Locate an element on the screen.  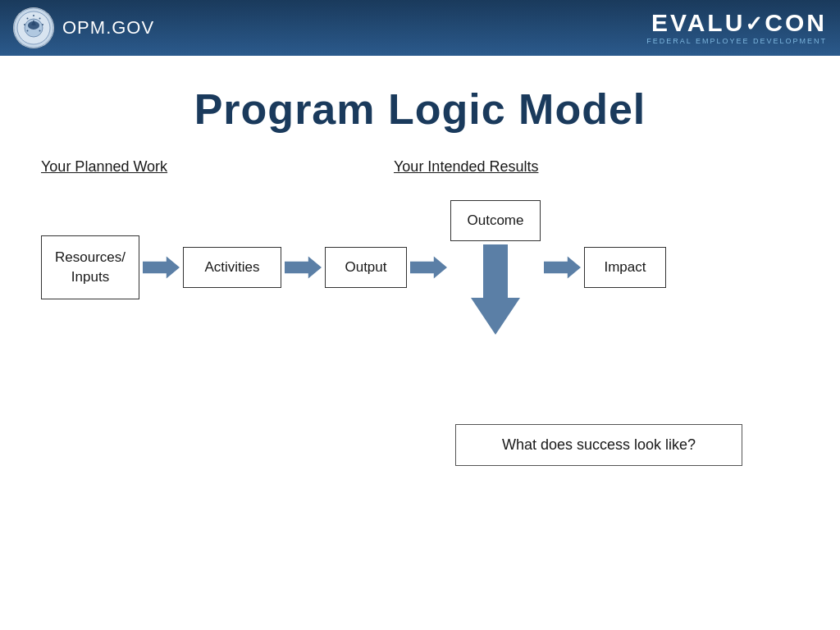
evalucon-name-text: EVALU is located at coordinates (698, 23).